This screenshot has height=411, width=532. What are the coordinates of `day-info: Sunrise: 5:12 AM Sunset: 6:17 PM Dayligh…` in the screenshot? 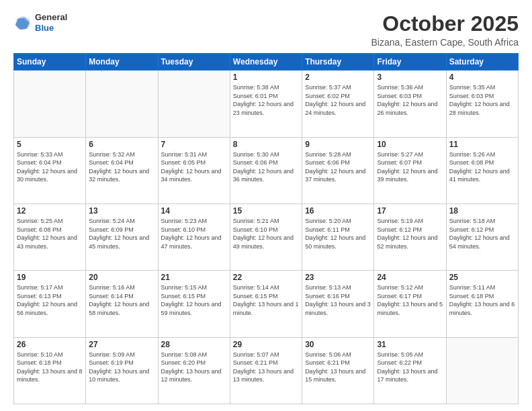 It's located at (410, 300).